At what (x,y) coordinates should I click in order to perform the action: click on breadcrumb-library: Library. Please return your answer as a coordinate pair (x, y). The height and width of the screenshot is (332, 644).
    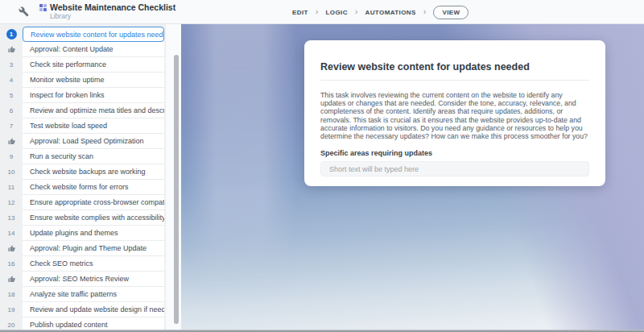
    Looking at the image, I should click on (113, 17).